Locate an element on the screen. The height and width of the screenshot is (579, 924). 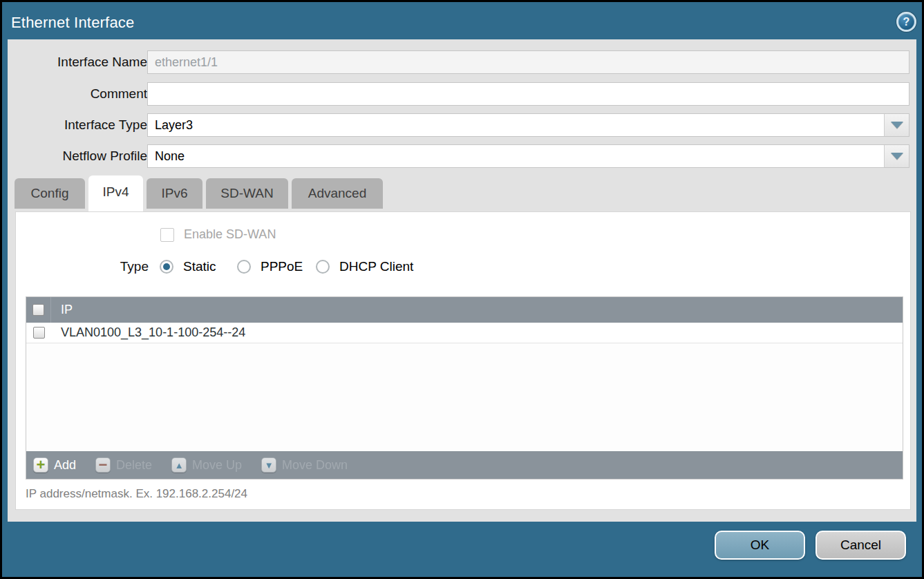
minus-icon: − is located at coordinates (103, 465).